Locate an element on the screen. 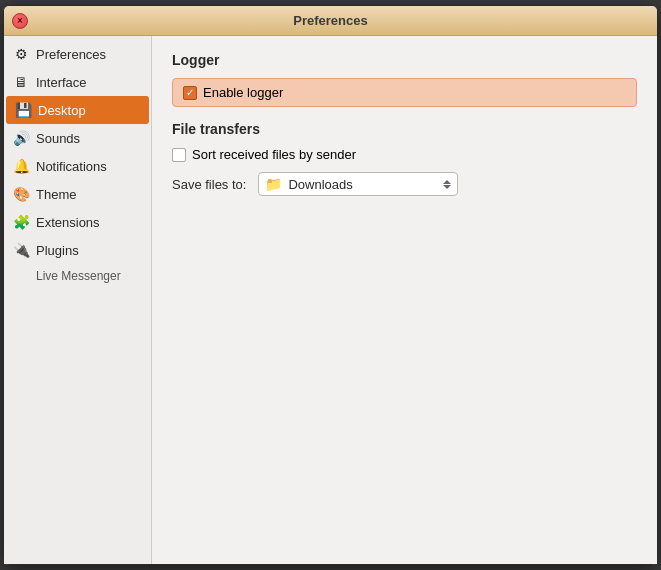  sidebar-item-plugins: 🔌 Plugins is located at coordinates (78, 250).